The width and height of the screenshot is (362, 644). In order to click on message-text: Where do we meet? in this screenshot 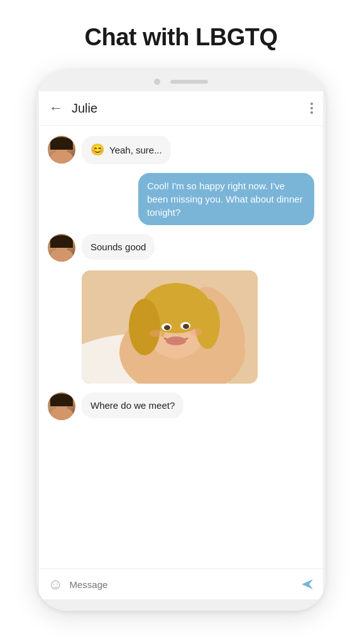, I will do `click(133, 405)`.